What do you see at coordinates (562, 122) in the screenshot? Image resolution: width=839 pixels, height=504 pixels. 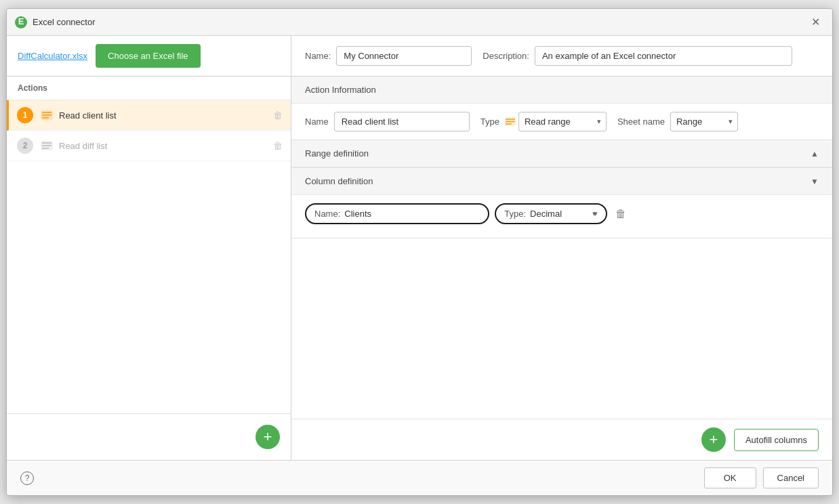 I see `action-info-body: Name Type Read range` at bounding box center [562, 122].